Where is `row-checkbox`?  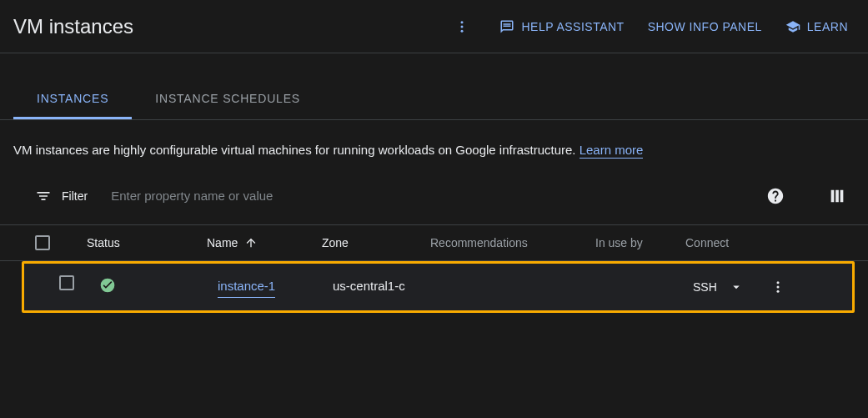 row-checkbox is located at coordinates (67, 283).